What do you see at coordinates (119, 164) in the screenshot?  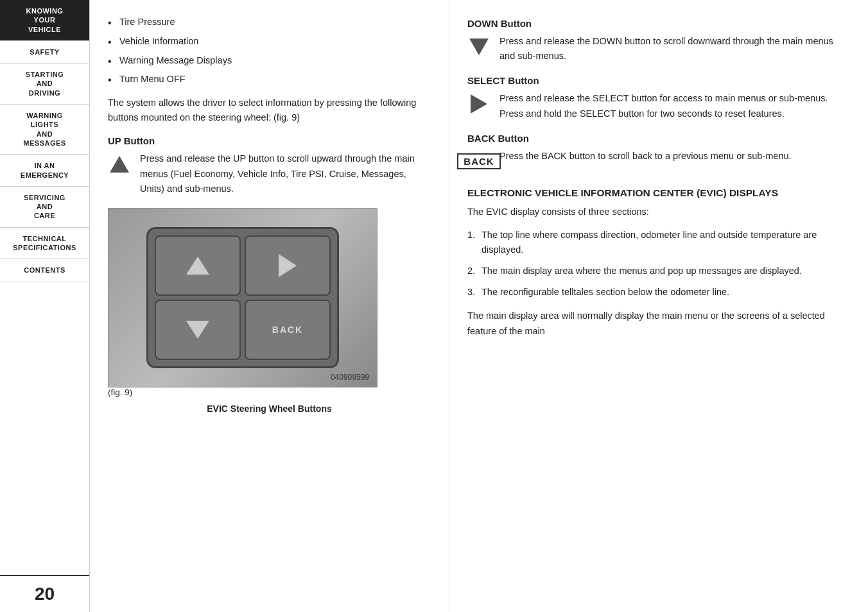 I see `up-arrow-icon` at bounding box center [119, 164].